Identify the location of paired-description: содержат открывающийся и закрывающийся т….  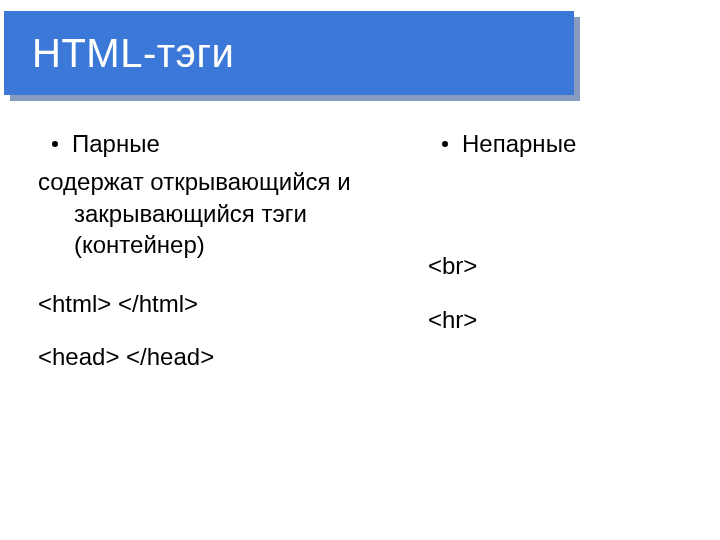
(228, 213).